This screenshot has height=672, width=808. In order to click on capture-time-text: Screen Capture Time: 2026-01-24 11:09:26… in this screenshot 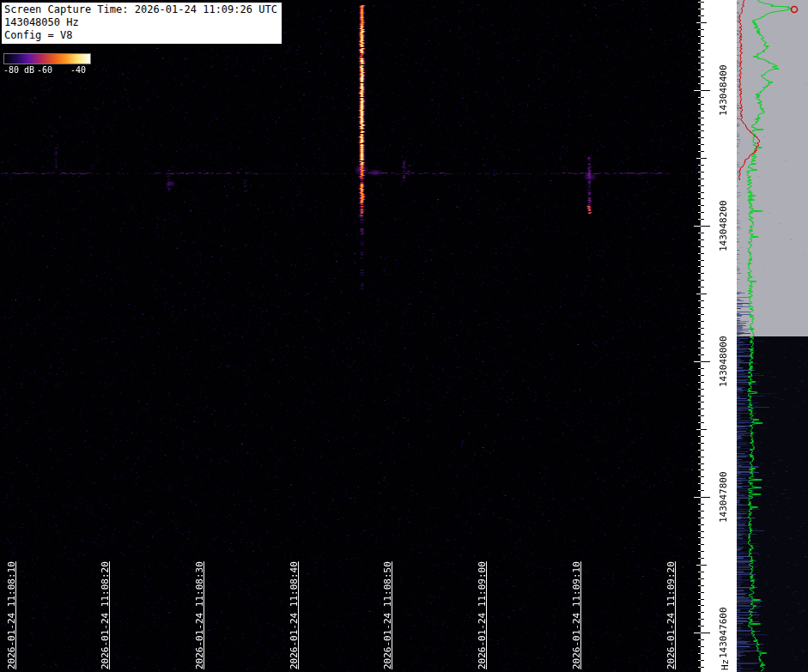, I will do `click(141, 10)`.